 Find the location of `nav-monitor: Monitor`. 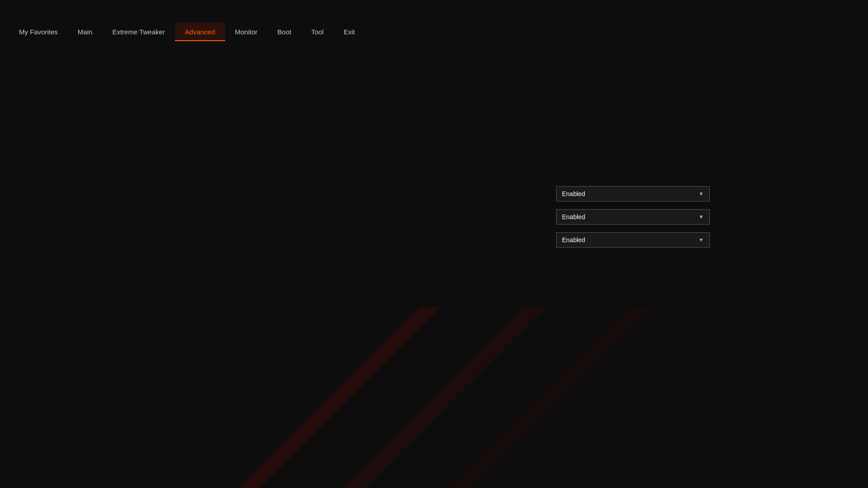

nav-monitor: Monitor is located at coordinates (246, 32).